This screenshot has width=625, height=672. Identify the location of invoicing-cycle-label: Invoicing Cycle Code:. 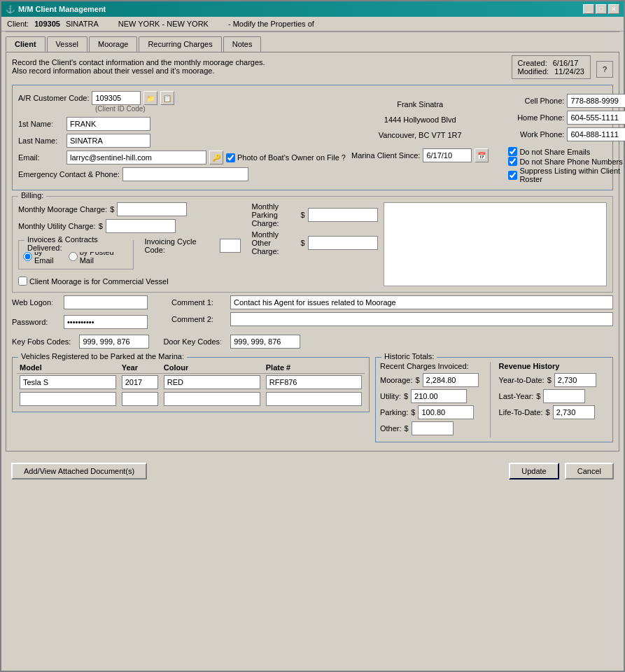
(181, 246).